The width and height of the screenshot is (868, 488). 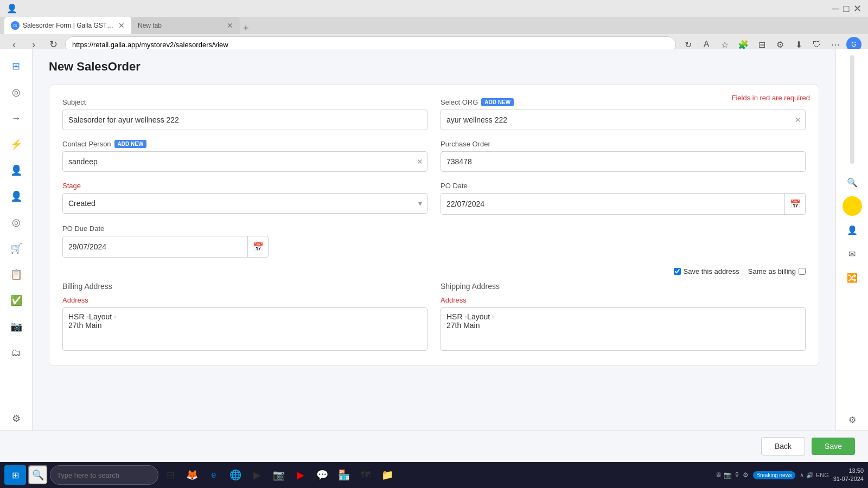 I want to click on taskbar-camera: 📷, so click(x=279, y=475).